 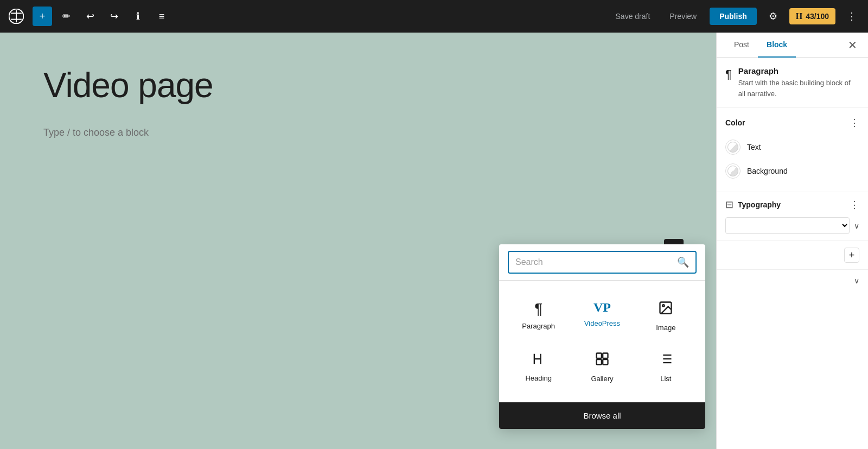 What do you see at coordinates (733, 16) in the screenshot?
I see `publish-button: Publish` at bounding box center [733, 16].